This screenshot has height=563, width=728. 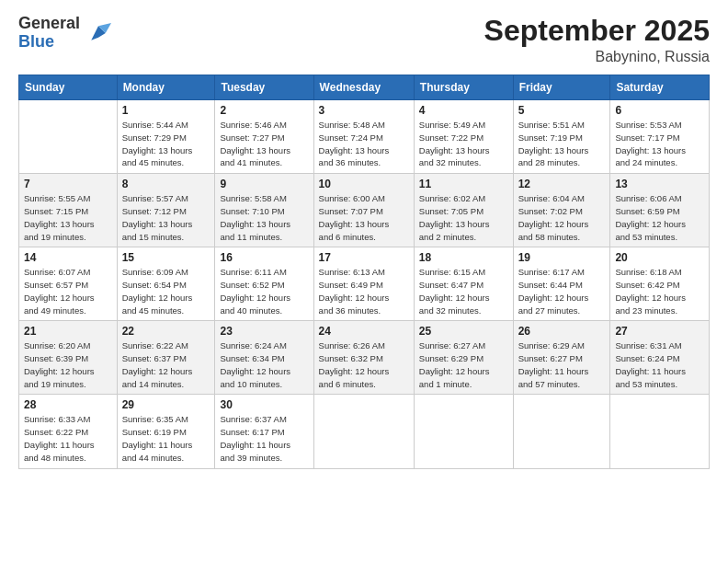 I want to click on location-title: Babynino, Russia, so click(x=597, y=57).